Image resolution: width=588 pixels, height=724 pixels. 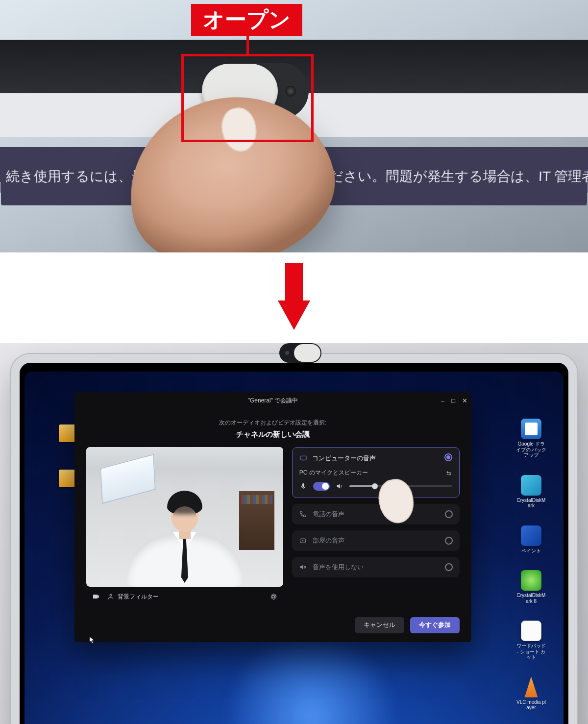 What do you see at coordinates (531, 492) in the screenshot?
I see `desktop-icon-crystaldiskmark: CrystalDiskMark` at bounding box center [531, 492].